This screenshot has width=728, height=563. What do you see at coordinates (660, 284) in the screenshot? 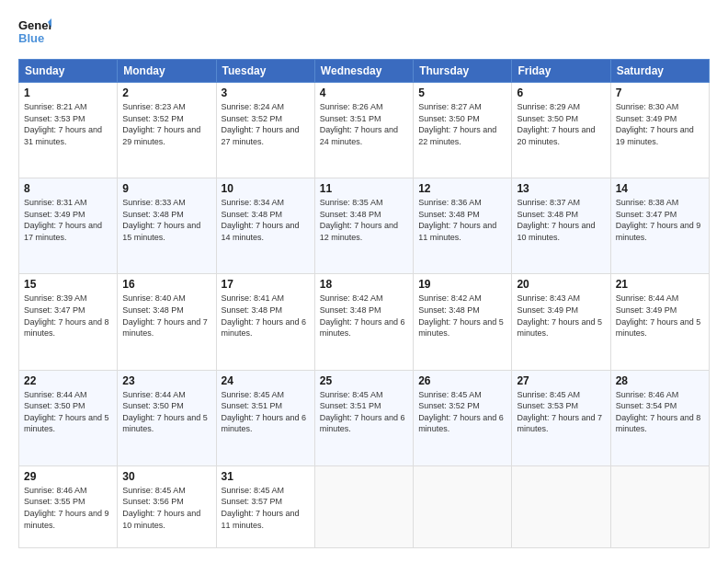
I see `day-number: 21` at bounding box center [660, 284].